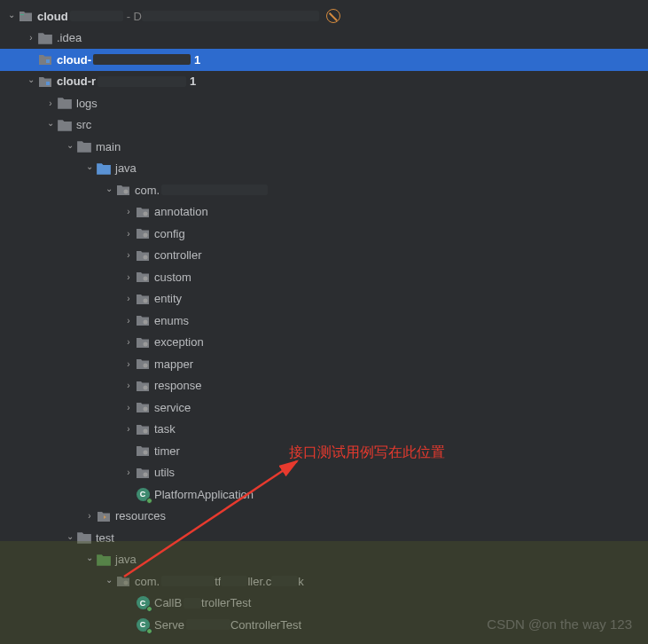 The image size is (648, 644). Describe the element at coordinates (324, 126) in the screenshot. I see `tree-row: ⌄src` at that location.